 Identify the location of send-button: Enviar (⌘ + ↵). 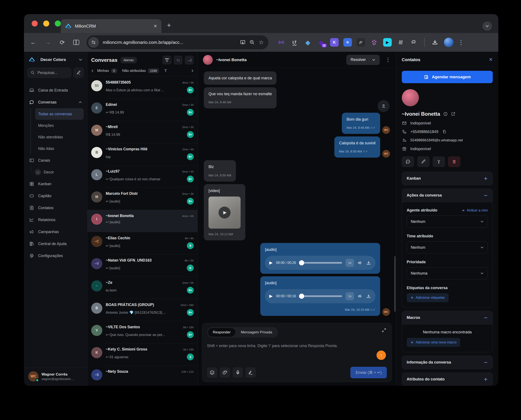
(368, 373).